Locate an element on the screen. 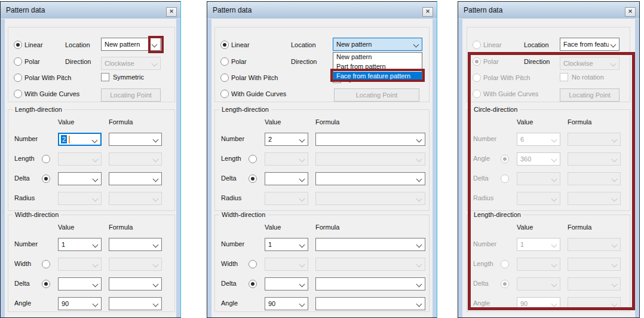 The image size is (644, 318). length-direction-group: Length-direction Value Formula Number 1 … is located at coordinates (548, 263).